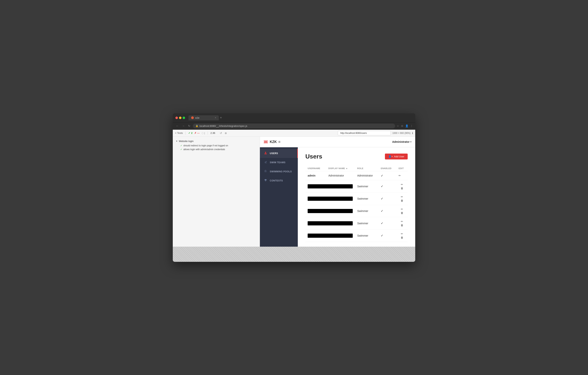 The width and height of the screenshot is (588, 375). I want to click on account-icon: 👤, so click(407, 126).